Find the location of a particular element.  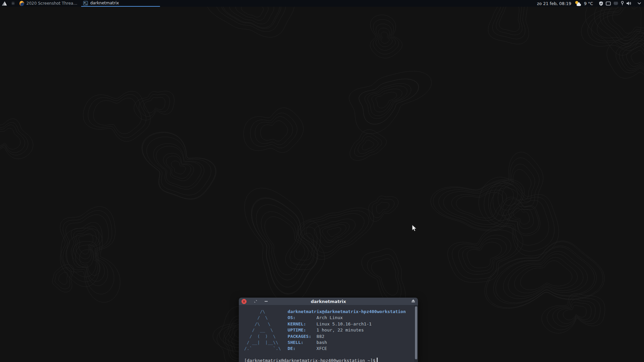

fetch-row-shell: SHELL:bash is located at coordinates (347, 343).